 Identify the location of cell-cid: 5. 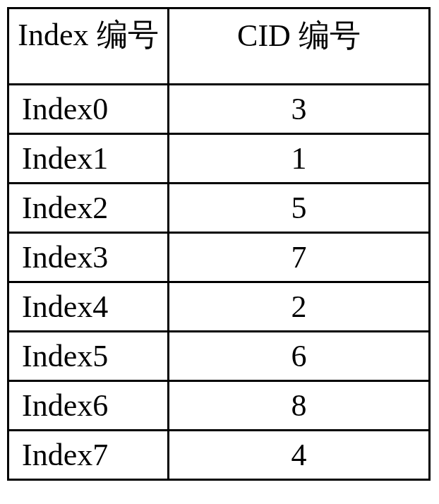
(299, 208).